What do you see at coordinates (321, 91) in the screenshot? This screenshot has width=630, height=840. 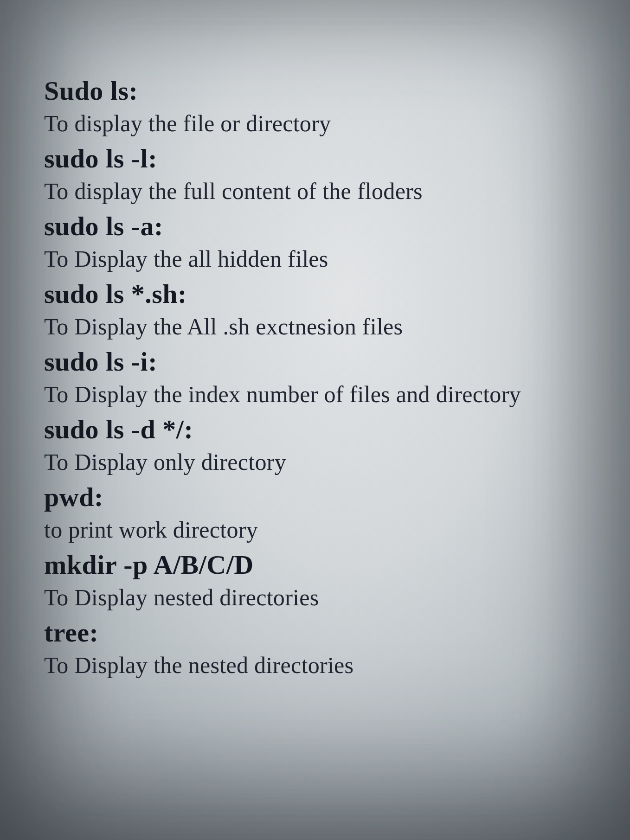 I see `command-text: Sudo ls:` at bounding box center [321, 91].